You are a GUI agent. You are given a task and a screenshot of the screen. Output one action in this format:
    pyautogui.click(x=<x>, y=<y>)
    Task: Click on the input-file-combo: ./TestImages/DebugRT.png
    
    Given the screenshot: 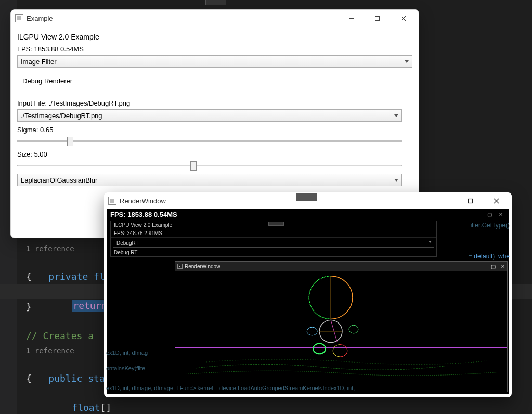 What is the action you would take?
    pyautogui.click(x=210, y=115)
    